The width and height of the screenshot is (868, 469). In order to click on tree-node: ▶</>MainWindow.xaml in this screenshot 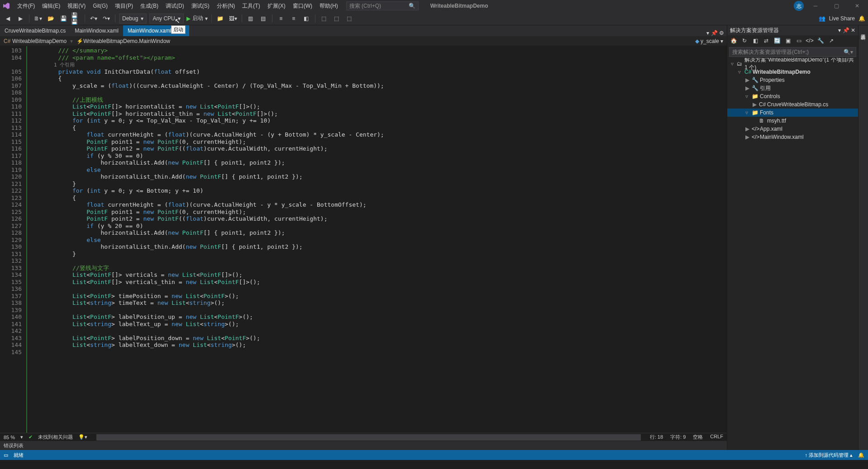, I will do `click(793, 137)`.